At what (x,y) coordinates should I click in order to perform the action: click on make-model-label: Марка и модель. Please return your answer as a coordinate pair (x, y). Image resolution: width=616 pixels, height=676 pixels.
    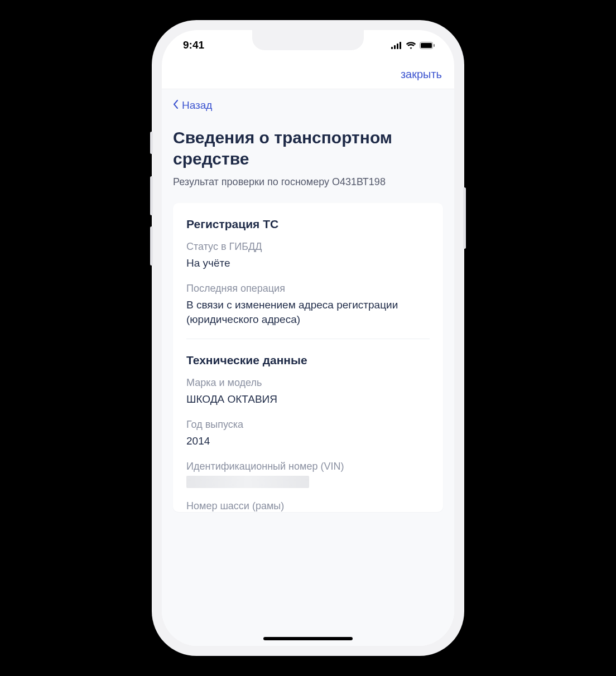
    Looking at the image, I should click on (308, 383).